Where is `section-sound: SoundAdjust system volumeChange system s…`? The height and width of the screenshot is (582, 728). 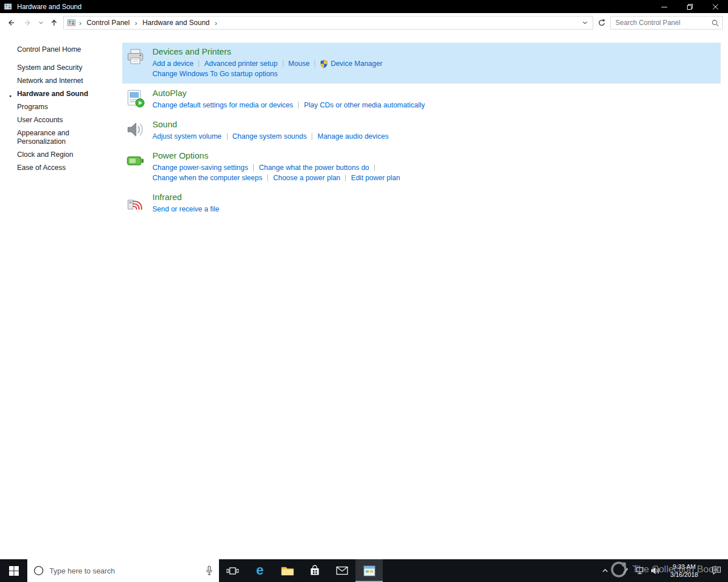
section-sound: SoundAdjust system volumeChange system s… is located at coordinates (421, 131).